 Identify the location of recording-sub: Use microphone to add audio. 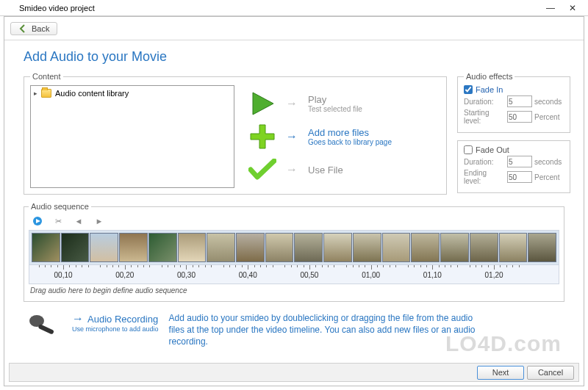
(115, 329).